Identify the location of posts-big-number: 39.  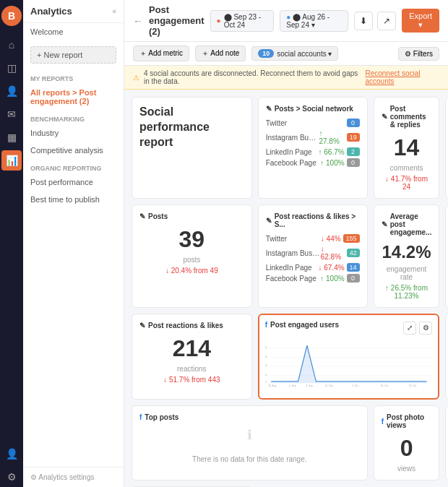
(192, 240).